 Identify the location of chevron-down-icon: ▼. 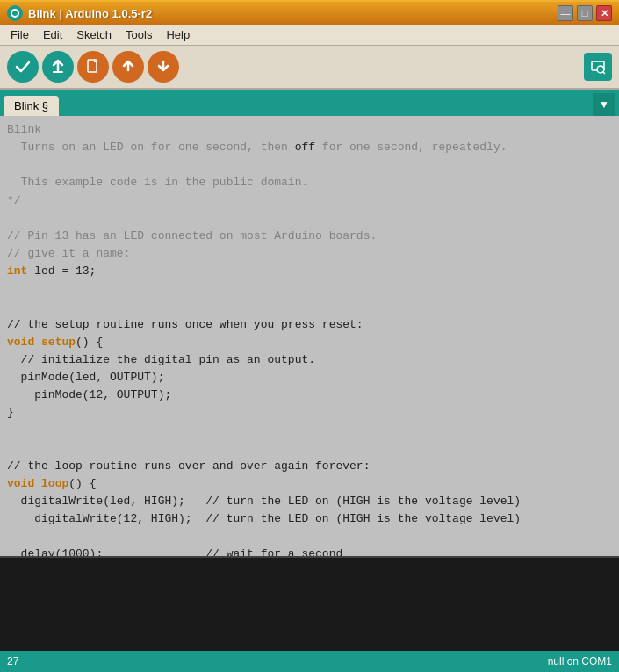
(604, 105).